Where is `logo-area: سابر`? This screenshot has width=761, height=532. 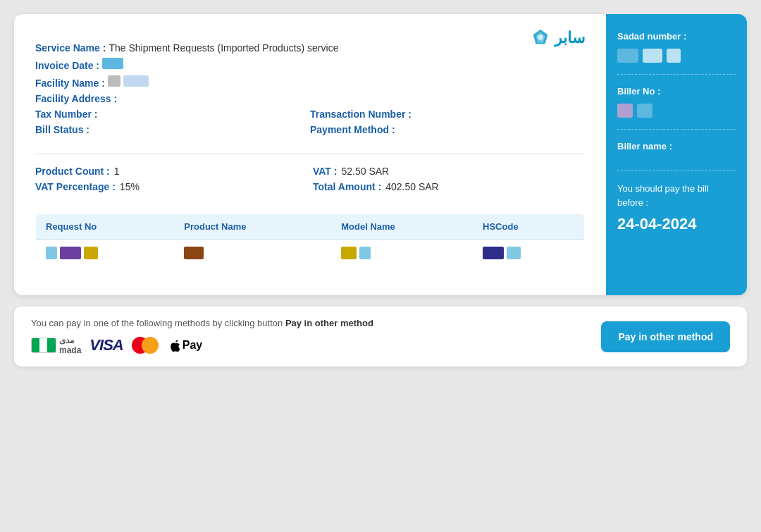 logo-area: سابر is located at coordinates (558, 38).